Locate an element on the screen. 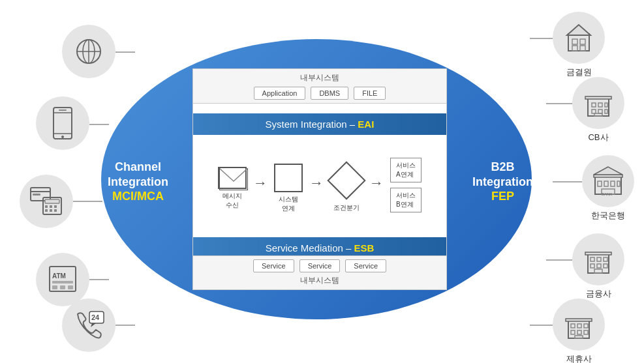 Image resolution: width=644 pixels, height=363 pixels. connector-jehyusa is located at coordinates (542, 325).